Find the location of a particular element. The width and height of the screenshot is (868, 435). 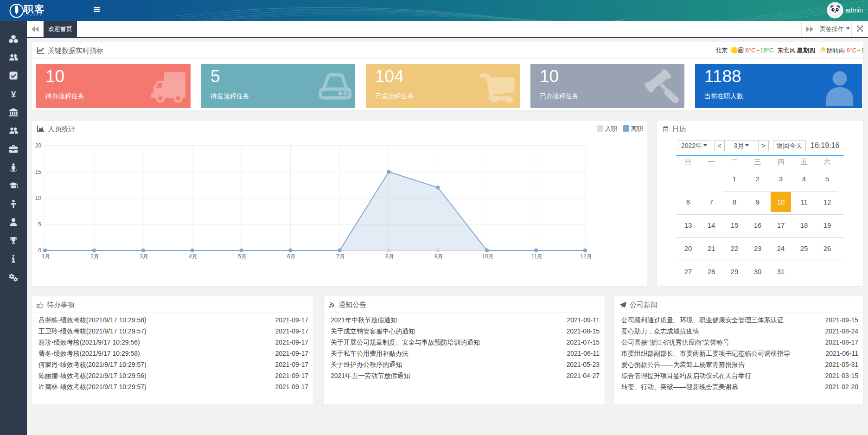

svg-text: 8月 is located at coordinates (389, 256).